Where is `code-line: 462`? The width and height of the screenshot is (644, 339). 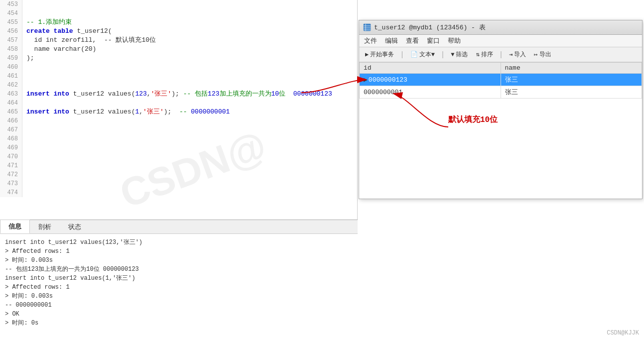
code-line: 462 is located at coordinates (178, 85).